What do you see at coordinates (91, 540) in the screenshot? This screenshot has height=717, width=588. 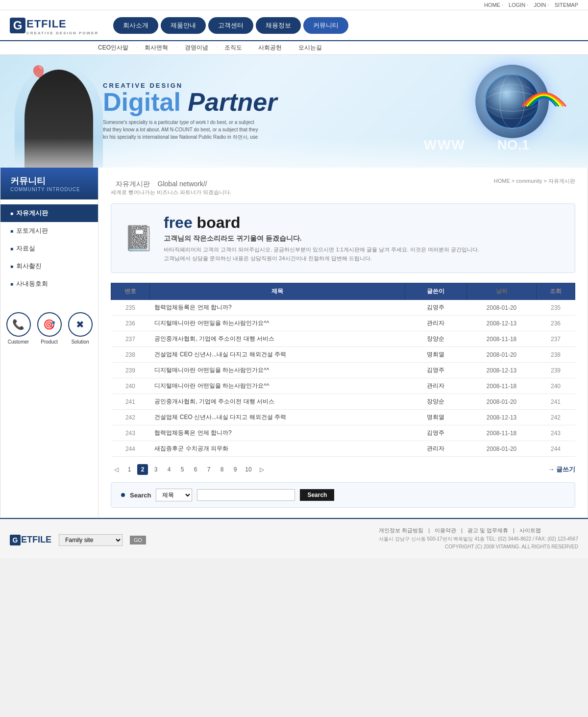 I see `family-site-select: Family site` at bounding box center [91, 540].